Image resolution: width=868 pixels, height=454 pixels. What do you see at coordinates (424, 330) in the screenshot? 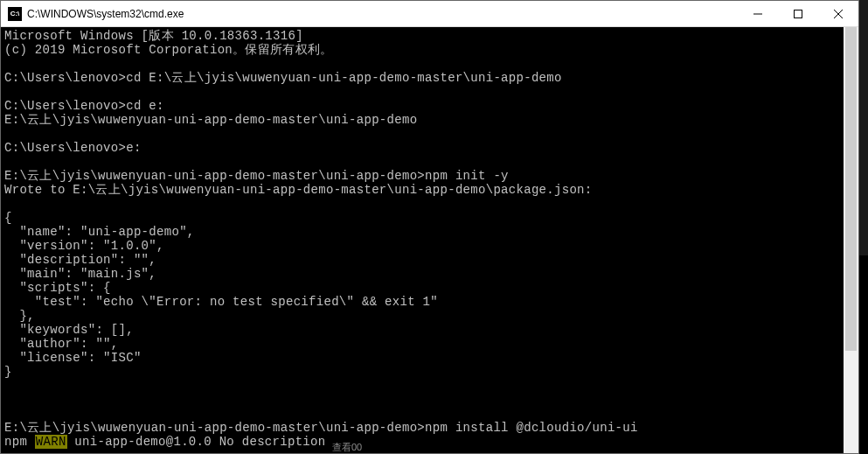
I see `terminal-line: "keywords": [],` at bounding box center [424, 330].